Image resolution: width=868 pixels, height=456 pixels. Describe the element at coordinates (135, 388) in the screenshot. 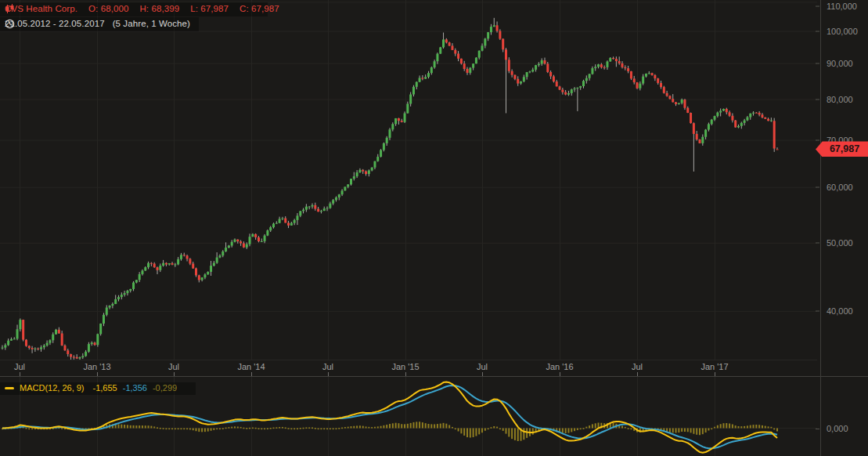

I see `macd-signal-value: -1,356` at that location.